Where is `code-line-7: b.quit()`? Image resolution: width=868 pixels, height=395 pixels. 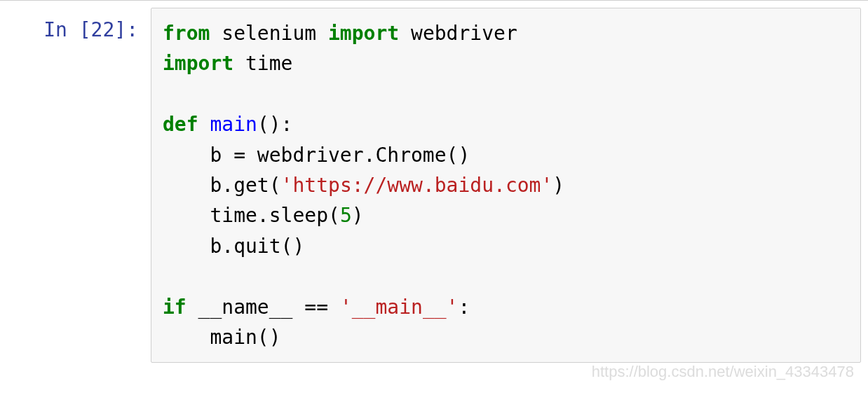
code-line-7: b.quit() is located at coordinates (233, 247).